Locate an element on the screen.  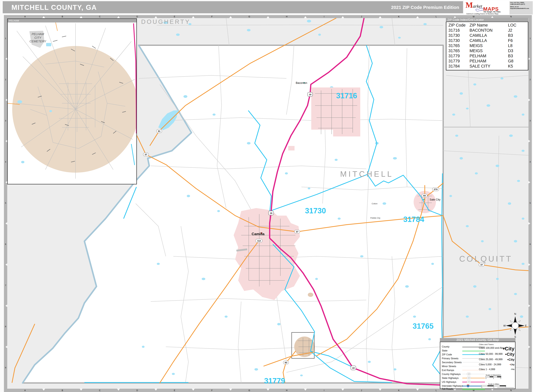
grid-col-label: M is located at coordinates (473, 17).